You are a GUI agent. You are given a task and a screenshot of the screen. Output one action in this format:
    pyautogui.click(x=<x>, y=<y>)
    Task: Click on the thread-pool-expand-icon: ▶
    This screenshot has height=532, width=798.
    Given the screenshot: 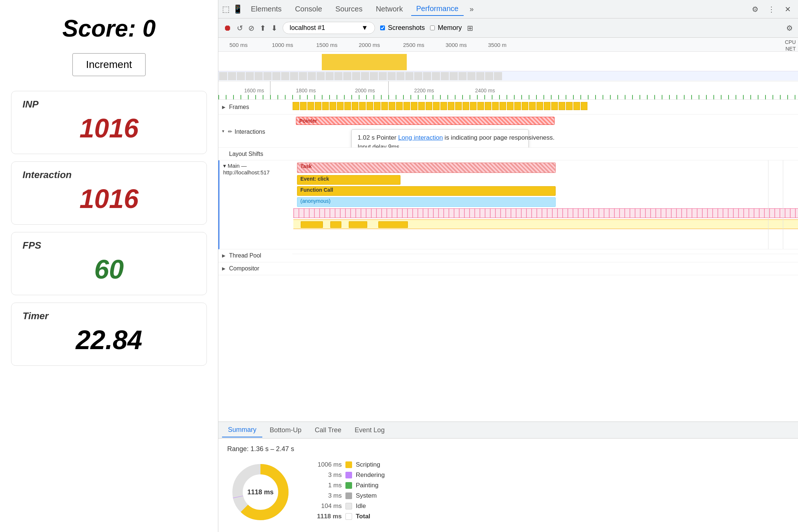 What is the action you would take?
    pyautogui.click(x=224, y=256)
    